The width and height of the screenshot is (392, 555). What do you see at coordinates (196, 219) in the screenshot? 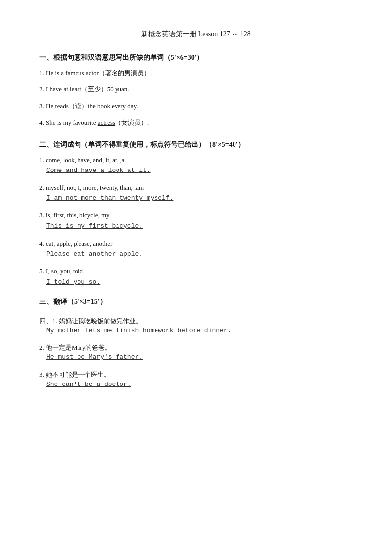
I see `section2-q3: 3. is, first, this, bicycle, my This is …` at bounding box center [196, 219].